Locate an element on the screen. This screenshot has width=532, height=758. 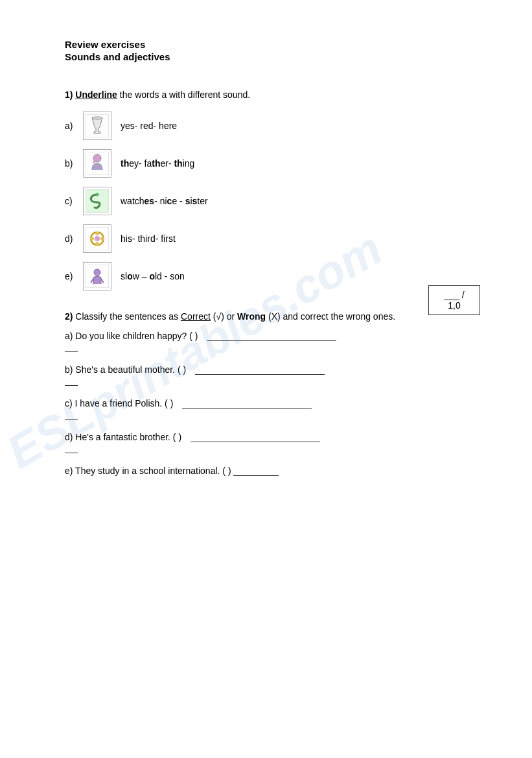
ex1-bold-o2: o is located at coordinates (152, 276).